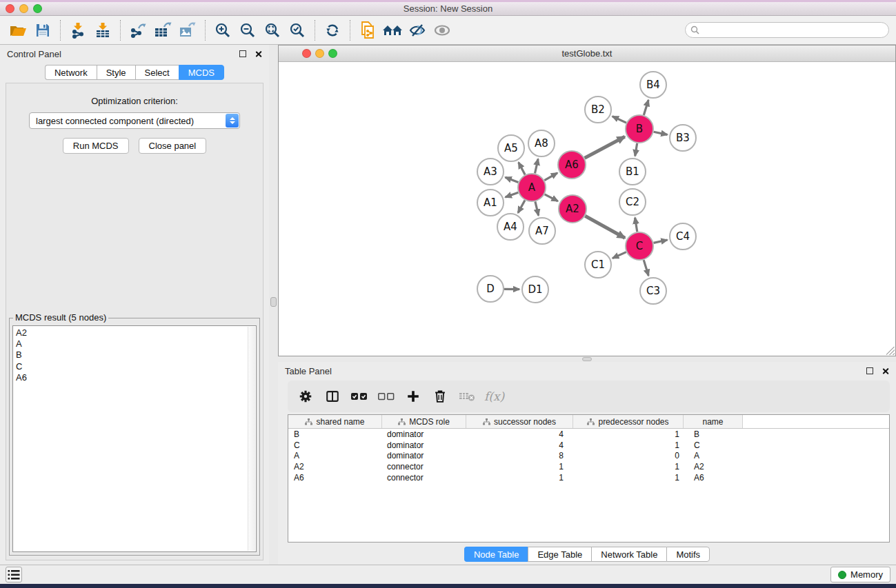 The height and width of the screenshot is (588, 896). I want to click on clone-network-icon, so click(368, 30).